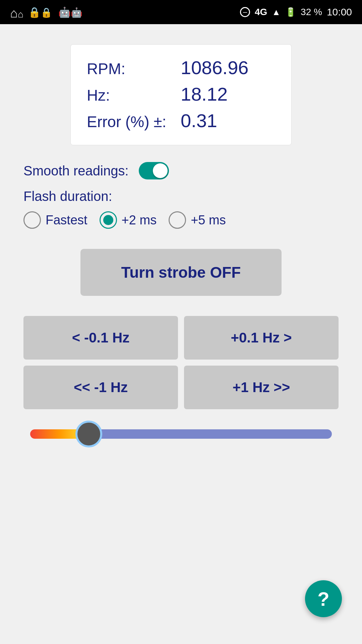 The width and height of the screenshot is (362, 644). I want to click on hz-adjustment-buttons: < -0.1 Hz +0.1 Hz > << -1 Hz +1 Hz >>, so click(181, 363).